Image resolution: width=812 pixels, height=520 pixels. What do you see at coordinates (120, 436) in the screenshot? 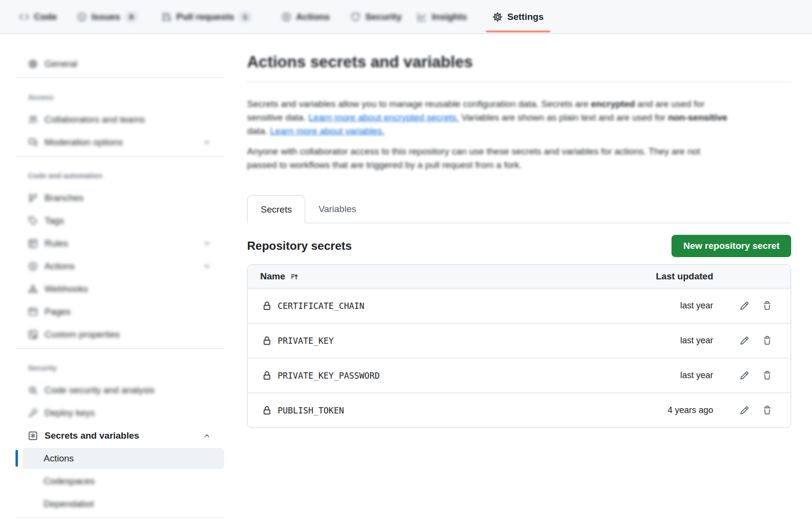
I see `sidebar-item-secrets-and-variables: Secrets and variables` at bounding box center [120, 436].